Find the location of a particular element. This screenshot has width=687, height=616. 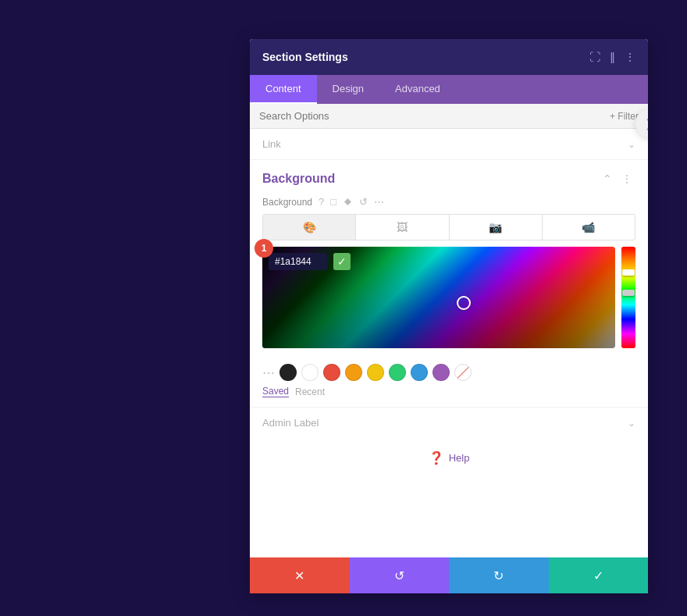

swatch-blue is located at coordinates (419, 372).